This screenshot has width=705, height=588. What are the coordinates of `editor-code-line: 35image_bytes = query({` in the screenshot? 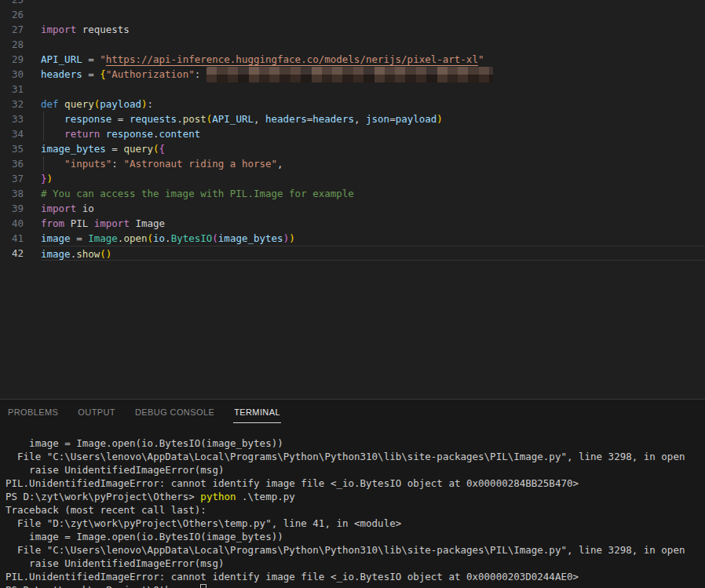 It's located at (352, 149).